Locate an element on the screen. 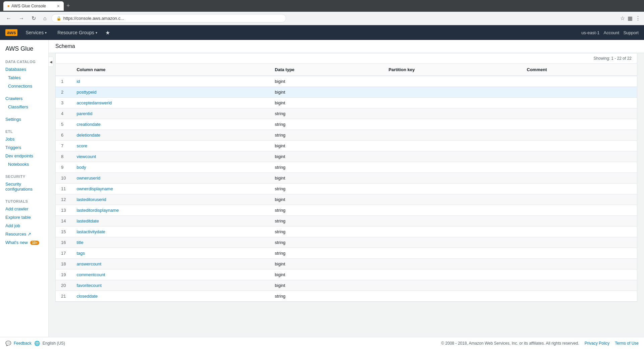  collapse-sidebar-button: ◀ is located at coordinates (51, 62).